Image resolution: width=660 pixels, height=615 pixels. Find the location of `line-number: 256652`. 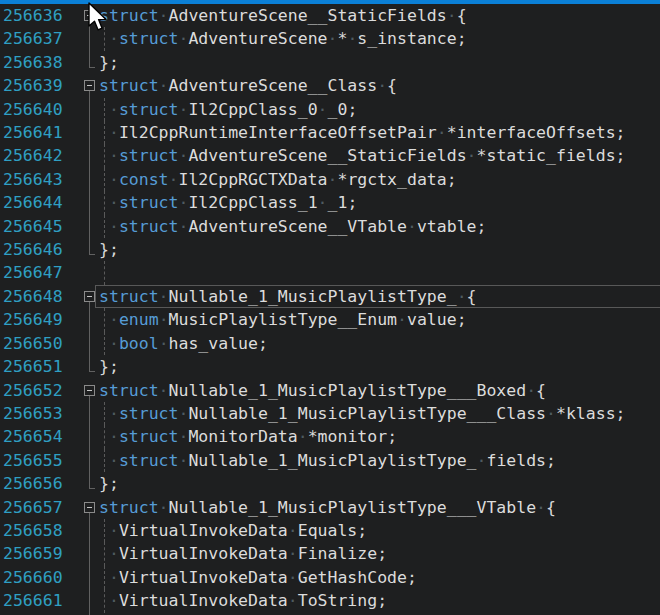

line-number: 256652 is located at coordinates (33, 390).